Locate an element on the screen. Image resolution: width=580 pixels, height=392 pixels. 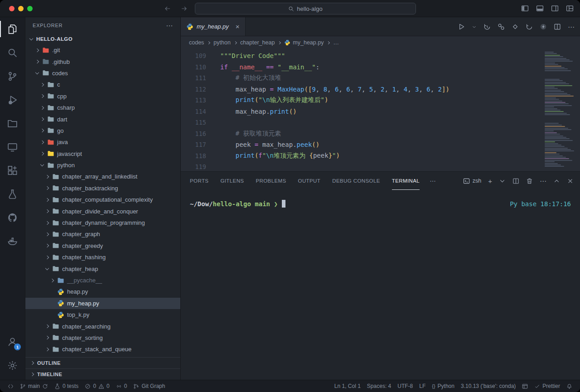
outline-section: OUTLINE is located at coordinates (103, 363).